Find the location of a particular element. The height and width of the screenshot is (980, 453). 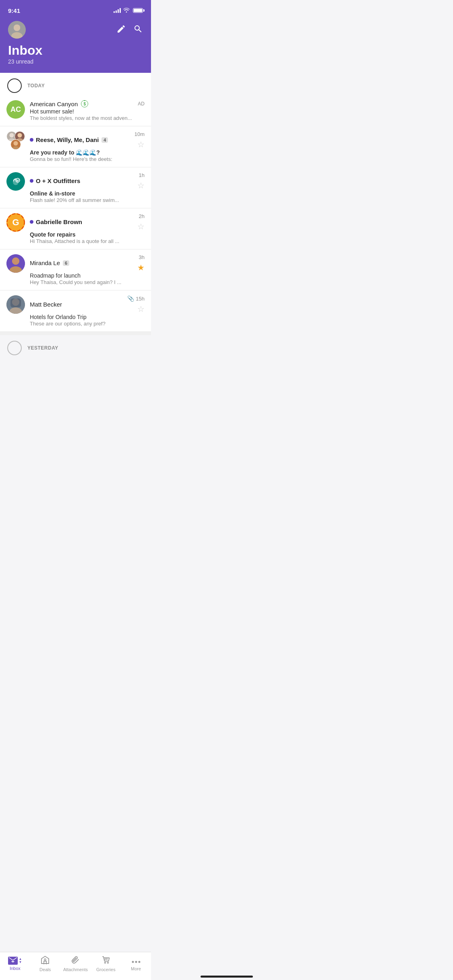

email-content-ox: O + X Outfitters 1h ☆ Online & in-store … is located at coordinates (87, 187).